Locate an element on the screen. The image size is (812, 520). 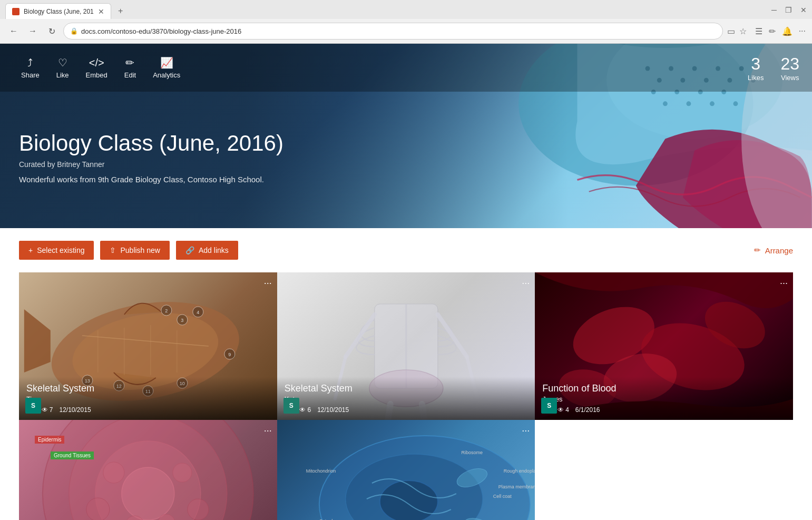
views-stat: 23 Views is located at coordinates (790, 68).